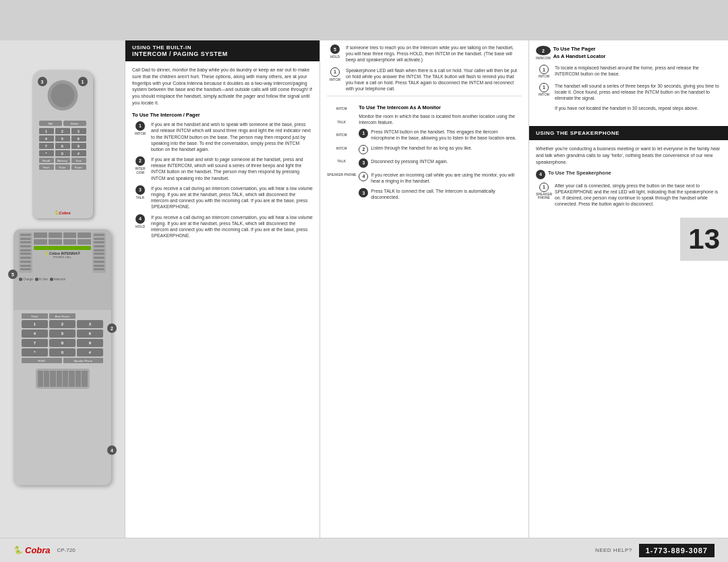 The image size is (728, 562). I want to click on step-item: 5 HOLD If someone tries to reach you on …, so click(425, 54).